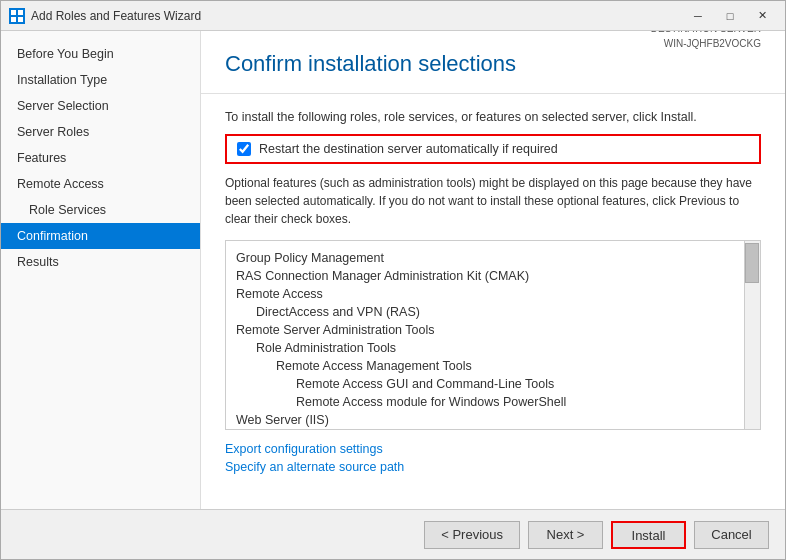  I want to click on alternate-source-link: Specify an alternate source path, so click(493, 467).